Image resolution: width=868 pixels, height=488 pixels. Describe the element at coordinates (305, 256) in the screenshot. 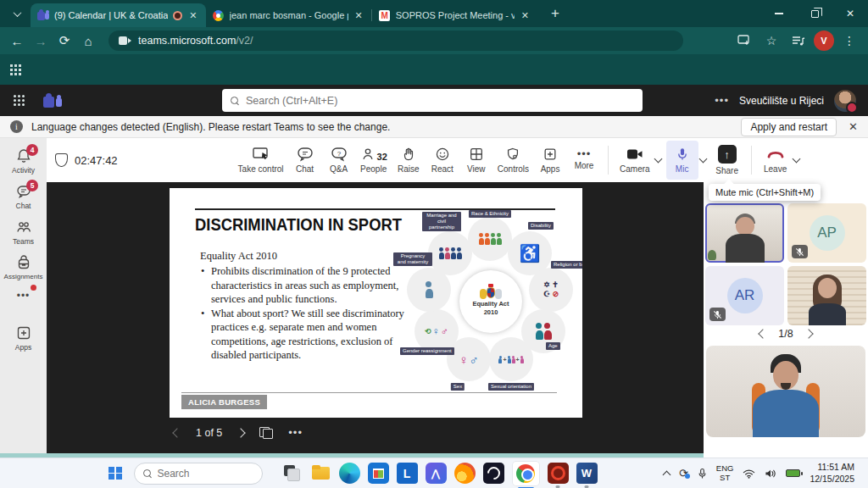

I see `slide-subtitle: Equality Act 2010` at that location.